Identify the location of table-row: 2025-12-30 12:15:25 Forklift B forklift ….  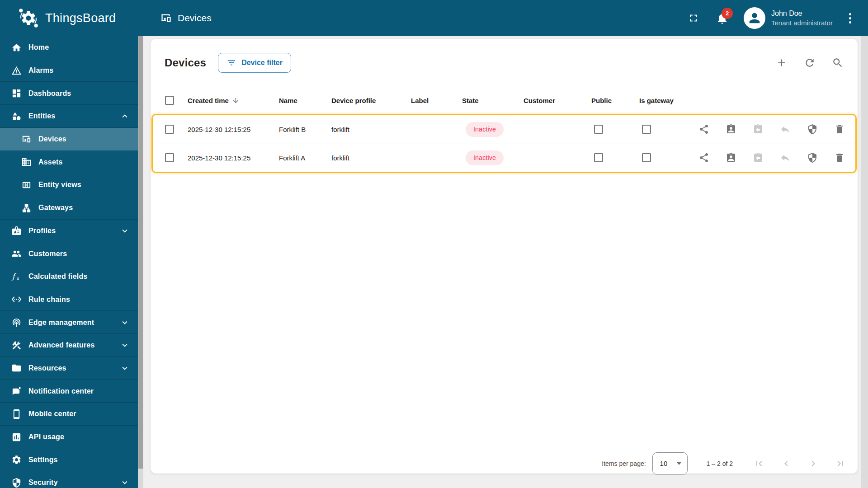
(504, 129).